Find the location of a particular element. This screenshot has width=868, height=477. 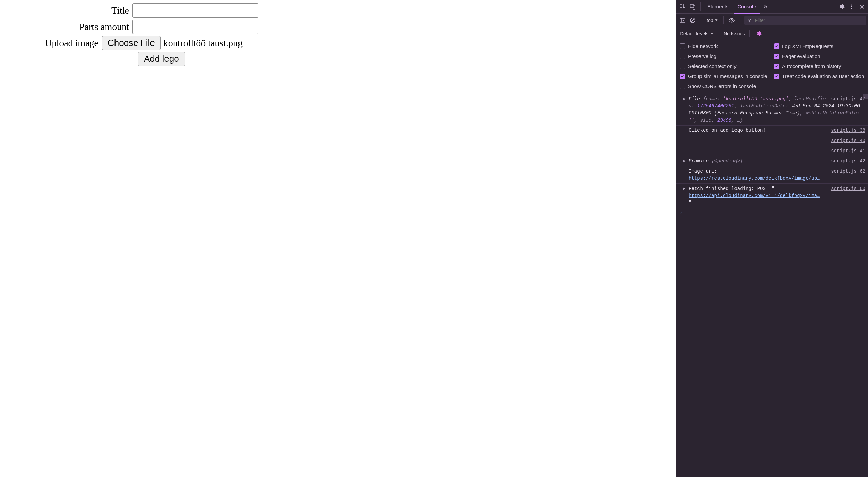

choose-file-button: Choose File is located at coordinates (131, 43).